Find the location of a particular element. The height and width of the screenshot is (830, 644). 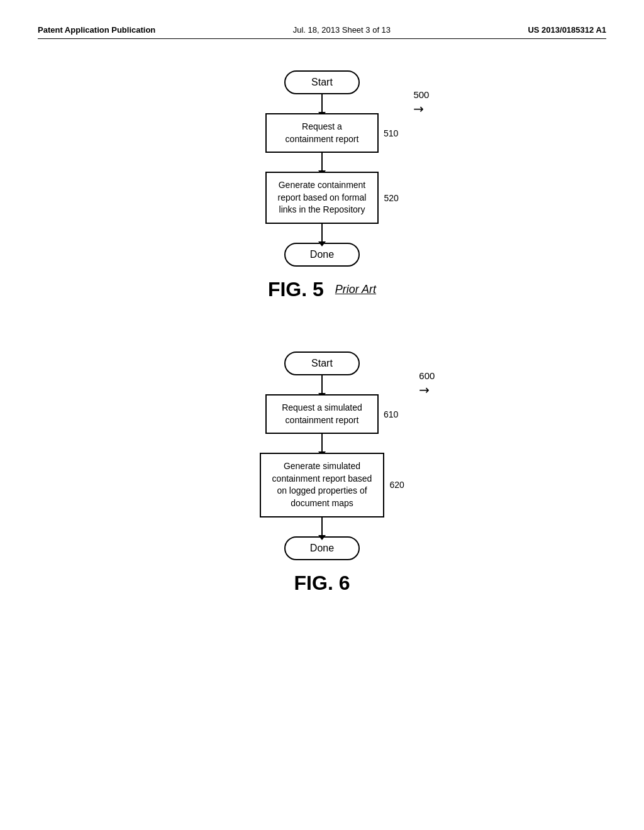

label-600-container: 600 ↖ is located at coordinates (426, 384).